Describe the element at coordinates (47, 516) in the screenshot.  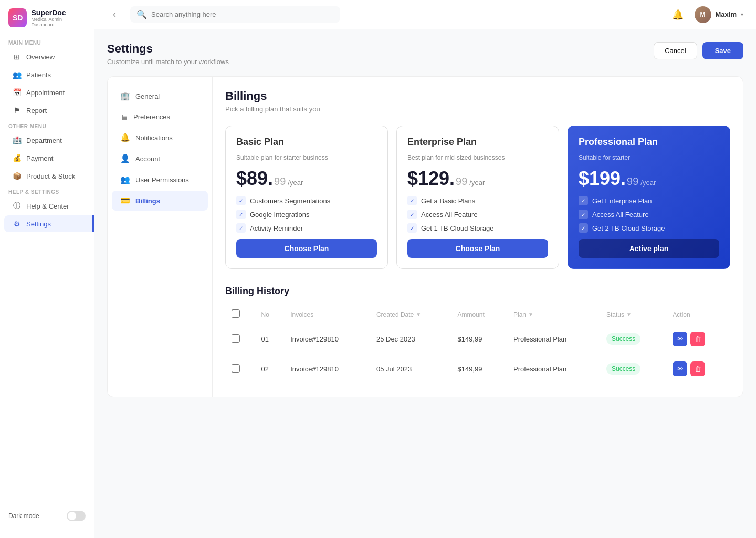
I see `dark-mode-toggle: Dark mode` at that location.